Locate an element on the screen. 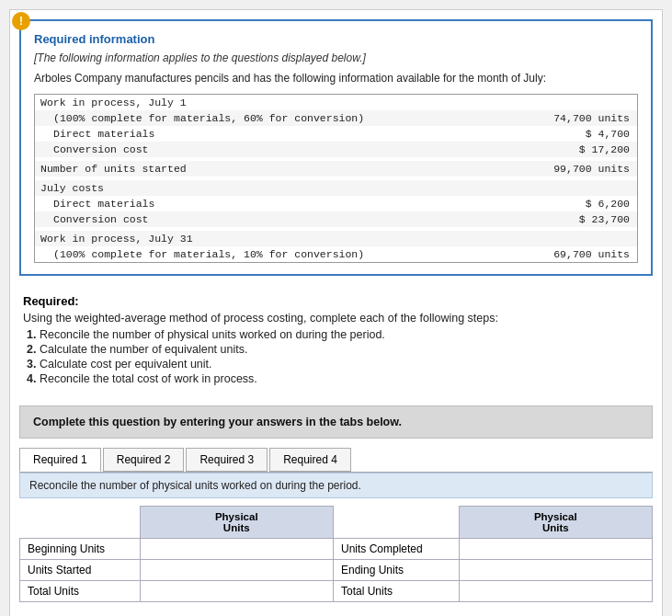 The width and height of the screenshot is (672, 616). right-physical-units-header: PhysicalUnits is located at coordinates (555, 522).